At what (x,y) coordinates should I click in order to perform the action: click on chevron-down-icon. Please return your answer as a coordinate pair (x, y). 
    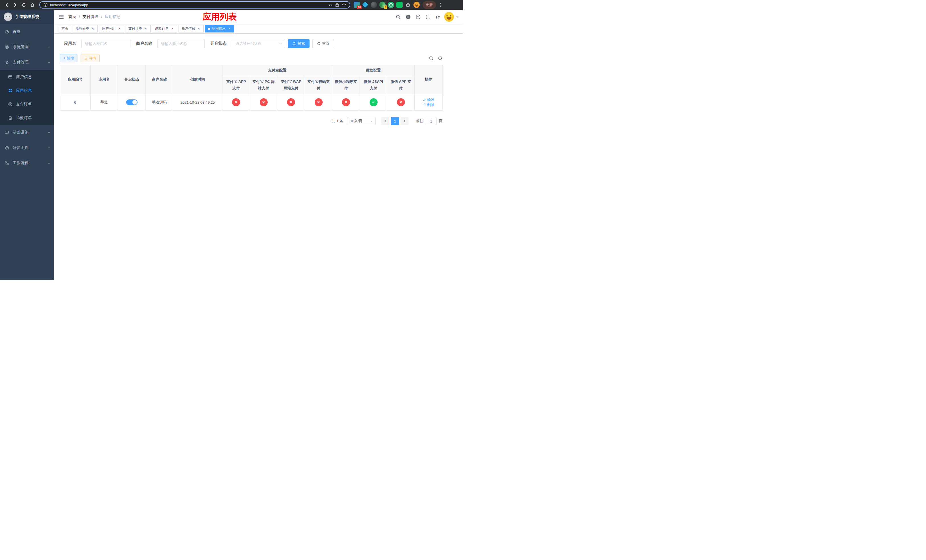
    Looking at the image, I should click on (49, 148).